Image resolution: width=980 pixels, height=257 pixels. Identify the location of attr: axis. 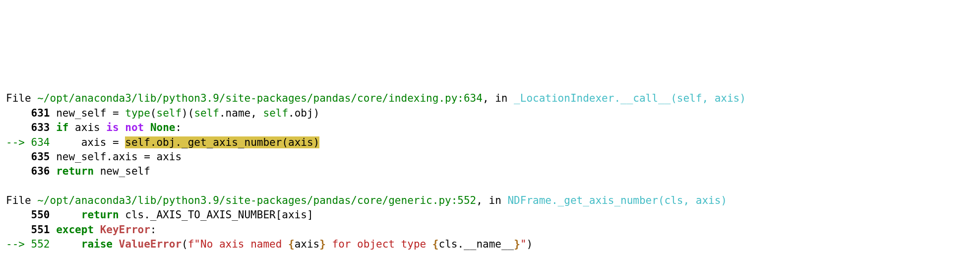
(128, 157).